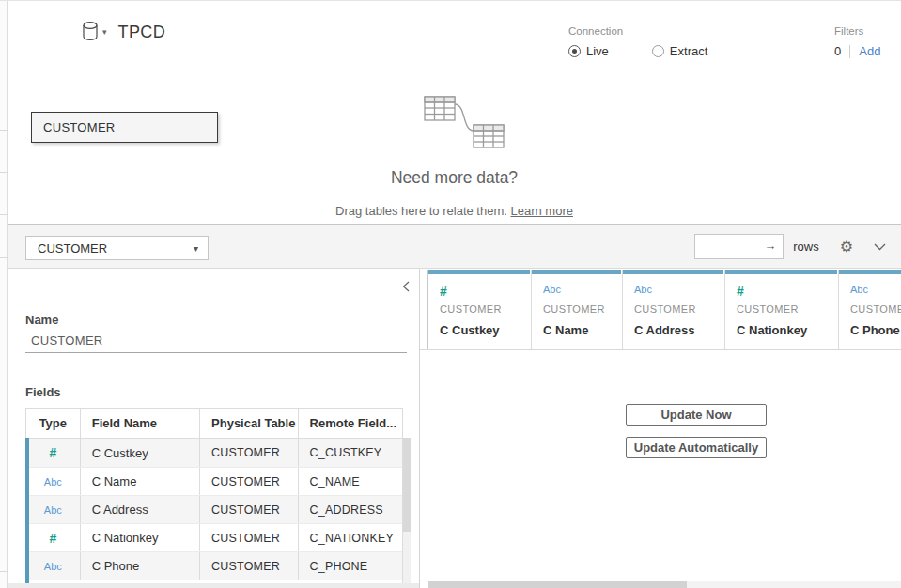 The height and width of the screenshot is (588, 901). What do you see at coordinates (575, 51) in the screenshot?
I see `radio-live-icon` at bounding box center [575, 51].